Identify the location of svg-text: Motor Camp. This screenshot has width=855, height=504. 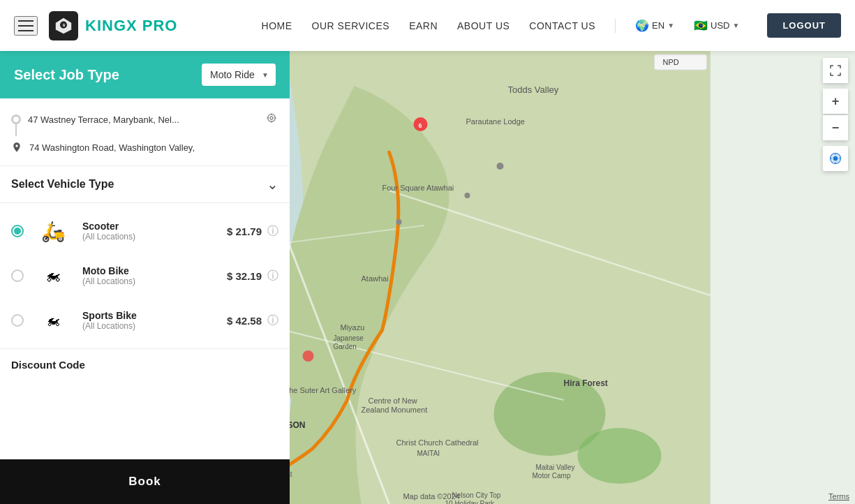
(551, 476).